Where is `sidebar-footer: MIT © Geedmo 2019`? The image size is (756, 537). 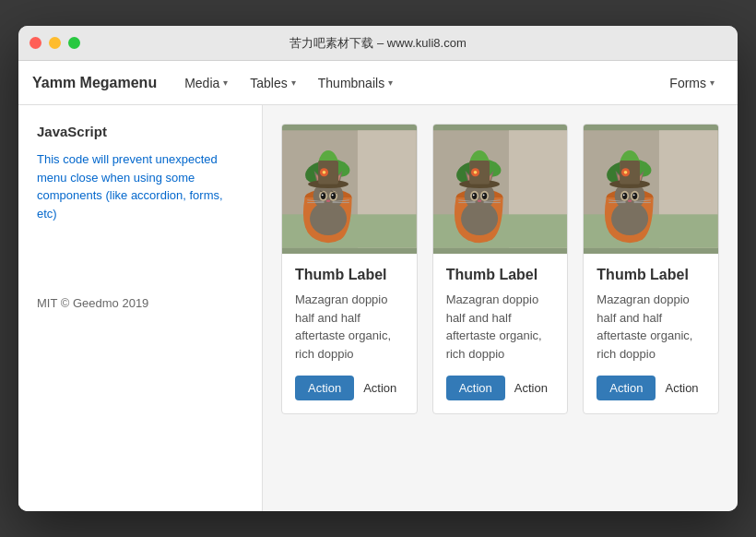 sidebar-footer: MIT © Geedmo 2019 is located at coordinates (140, 275).